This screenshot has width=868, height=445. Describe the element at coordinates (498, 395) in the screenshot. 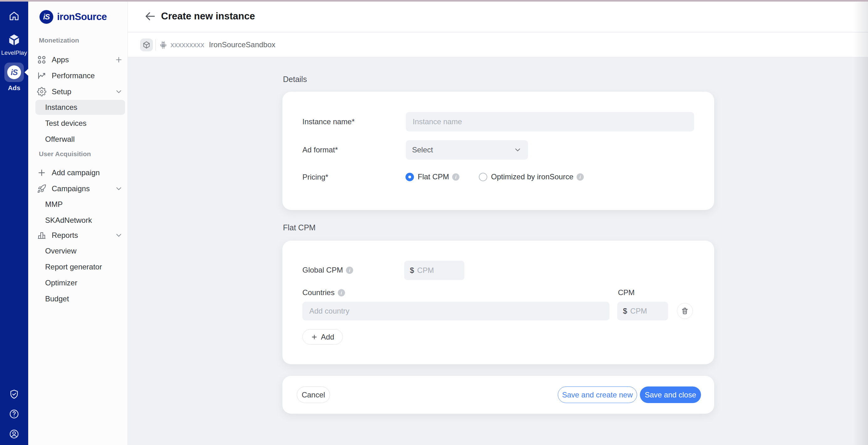

I see `footer-actions-card: Cancel Save and create new Save and clos…` at that location.